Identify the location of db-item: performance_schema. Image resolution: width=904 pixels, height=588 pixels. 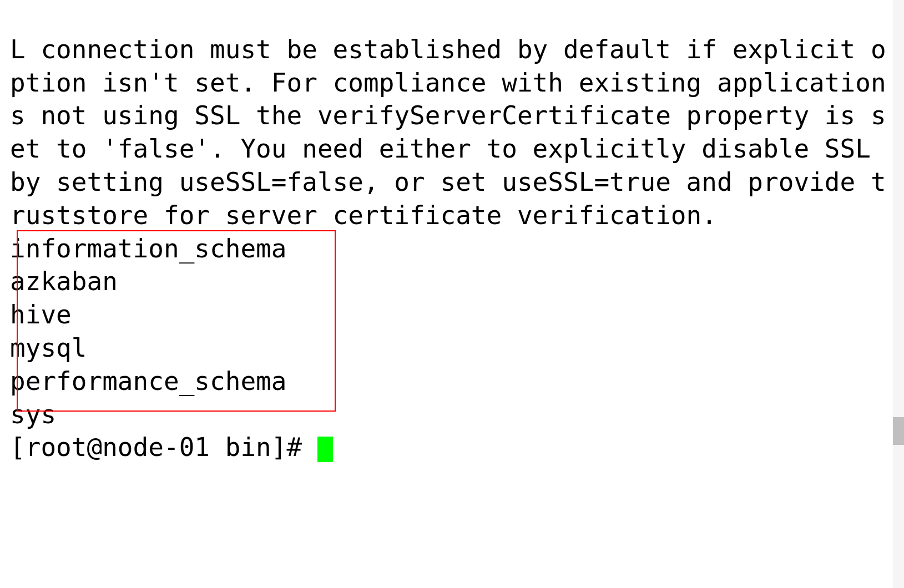
(149, 381).